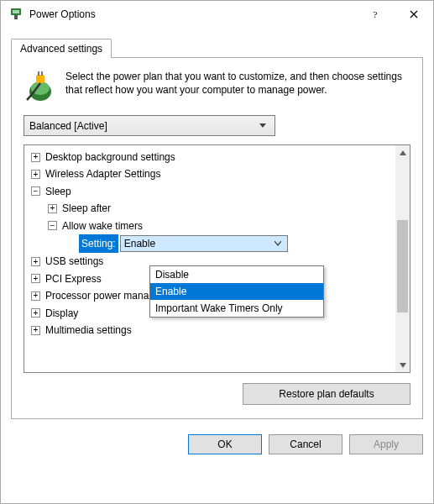  Describe the element at coordinates (16, 14) in the screenshot. I see `power-options-icon` at that location.